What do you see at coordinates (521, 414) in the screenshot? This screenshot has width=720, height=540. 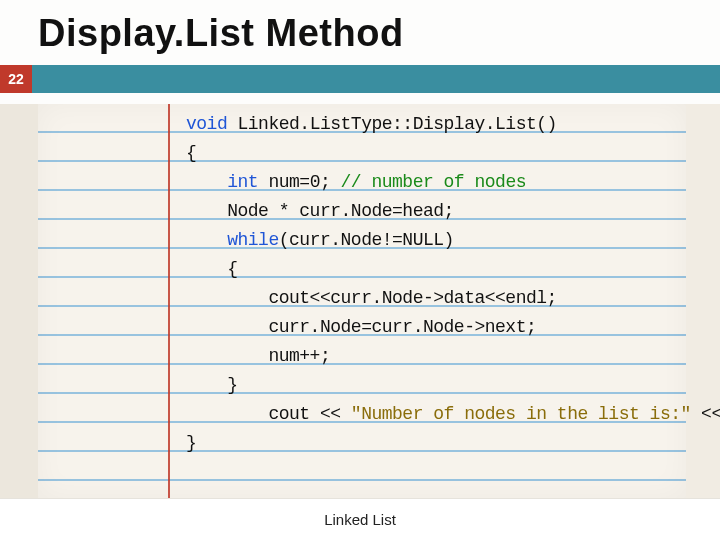 I see `code-string: "Number of nodes in the list is:"` at bounding box center [521, 414].